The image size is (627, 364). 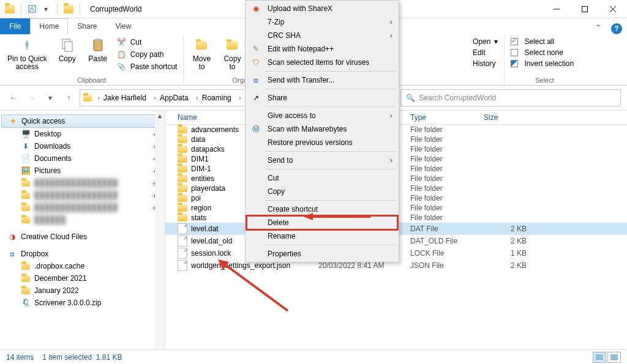 What do you see at coordinates (26, 158) in the screenshot?
I see `document-icon: 📄` at bounding box center [26, 158].